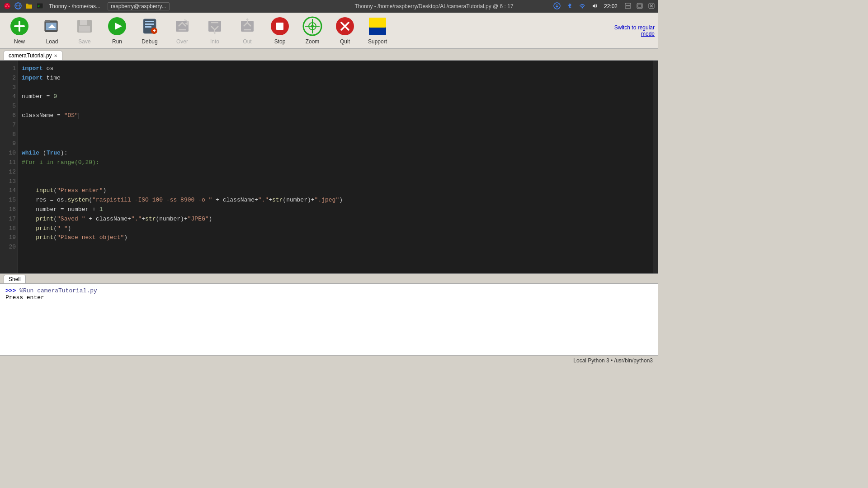  I want to click on out-label: Out, so click(247, 42).